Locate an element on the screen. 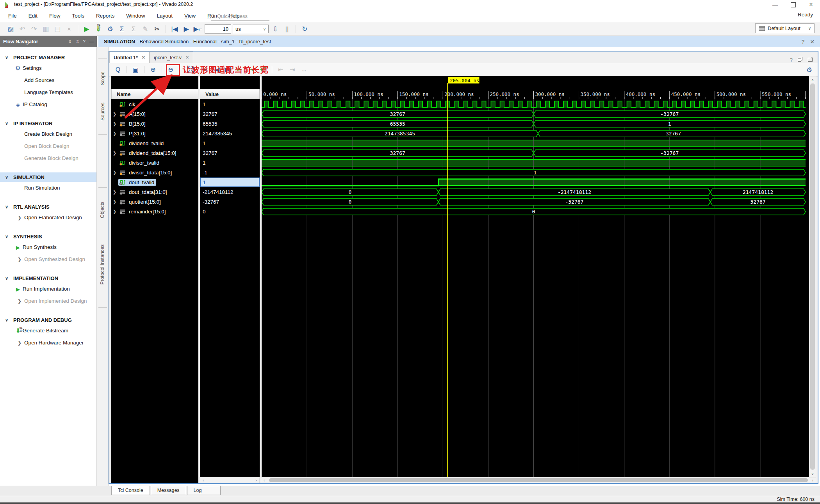 The height and width of the screenshot is (504, 820). close-tab-icon: ✕ is located at coordinates (144, 58).